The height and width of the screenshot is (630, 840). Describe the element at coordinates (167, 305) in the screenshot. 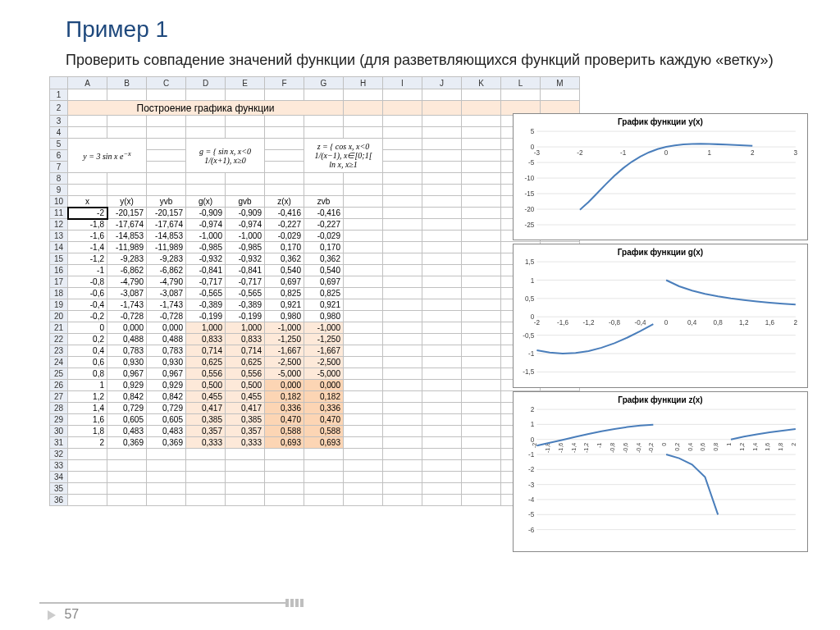

I see `data-cell: -1,743` at that location.